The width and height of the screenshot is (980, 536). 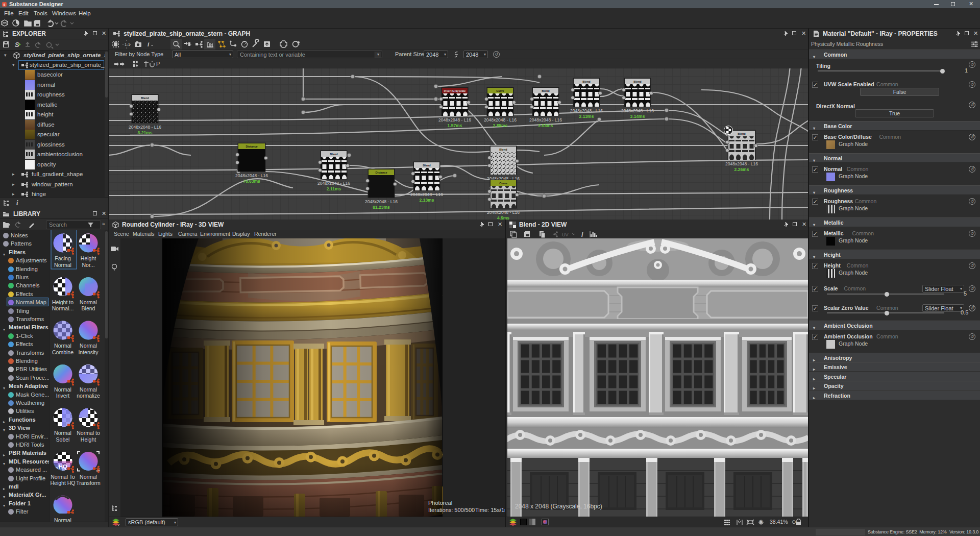 What do you see at coordinates (252, 181) in the screenshot?
I see `svg-text: 76.63ms` at bounding box center [252, 181].